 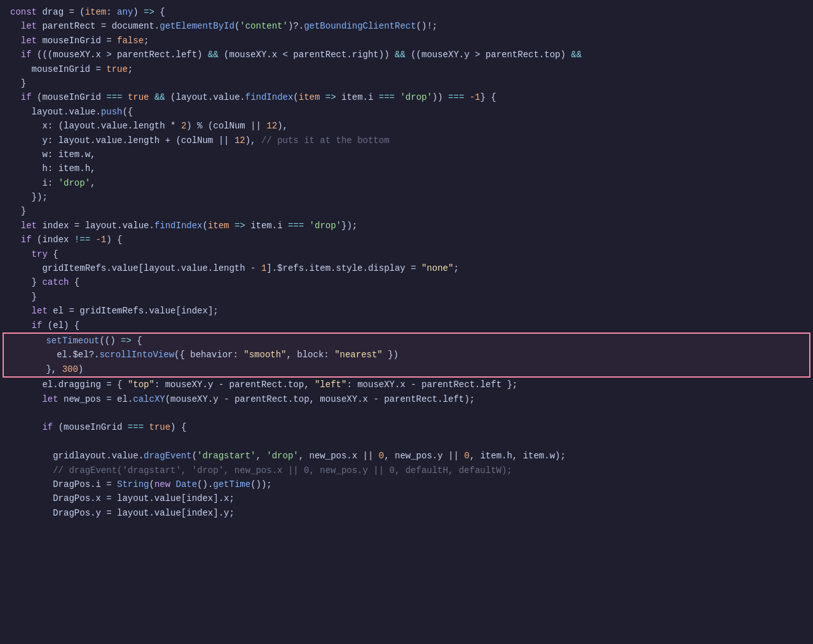 What do you see at coordinates (294, 26) in the screenshot?
I see `token: )?` at bounding box center [294, 26].